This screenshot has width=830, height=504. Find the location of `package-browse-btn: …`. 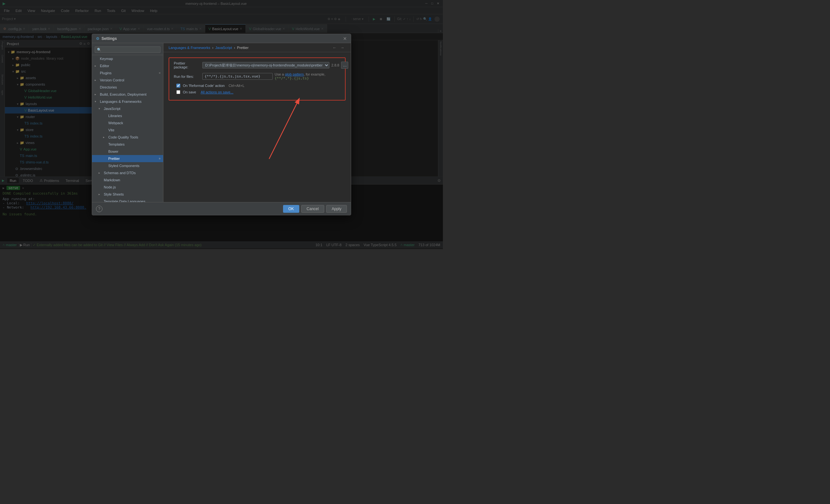

package-browse-btn: … is located at coordinates (345, 65).